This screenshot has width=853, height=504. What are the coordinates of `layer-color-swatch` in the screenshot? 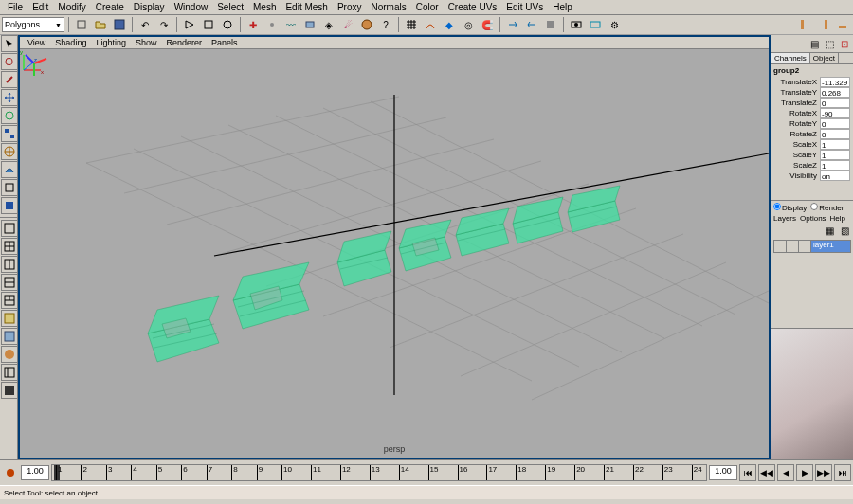 It's located at (806, 246).